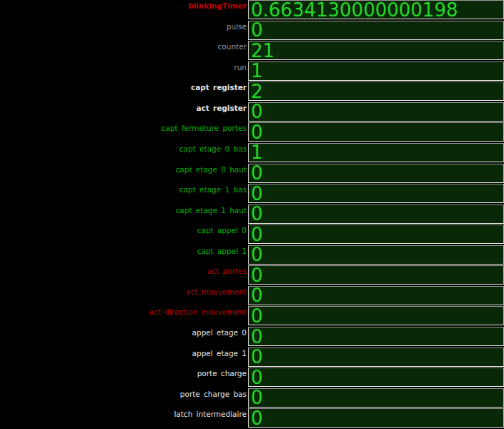  Describe the element at coordinates (252, 399) in the screenshot. I see `watch-row: porte_charge_bas 0` at that location.